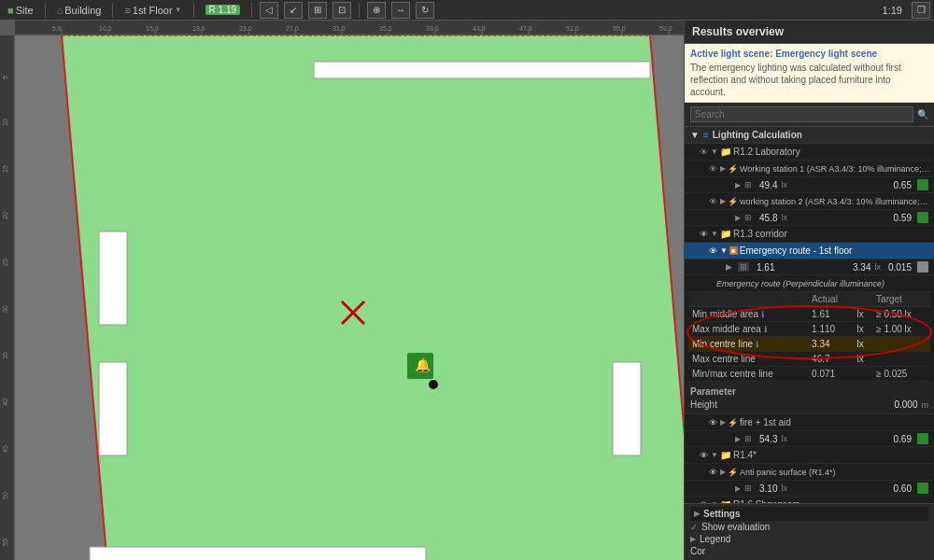 The image size is (934, 560). I want to click on perp-label: Emergency route (Perpendicular illuminan…, so click(824, 284).